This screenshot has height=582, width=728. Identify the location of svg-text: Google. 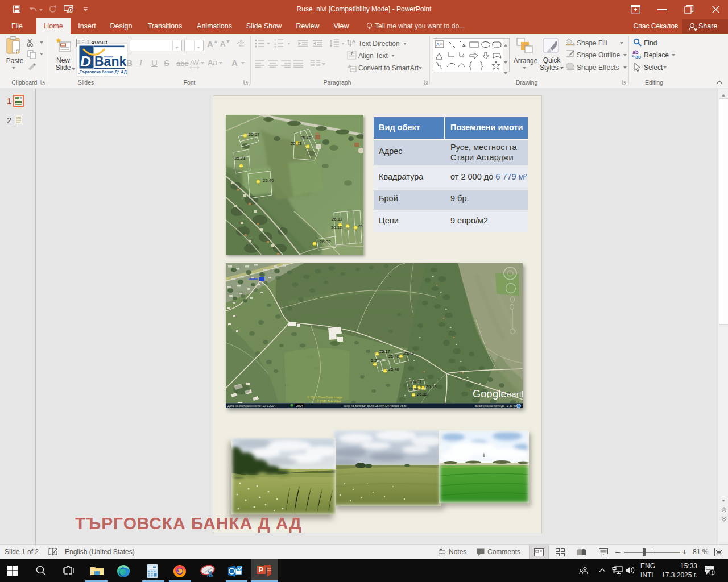
(490, 394).